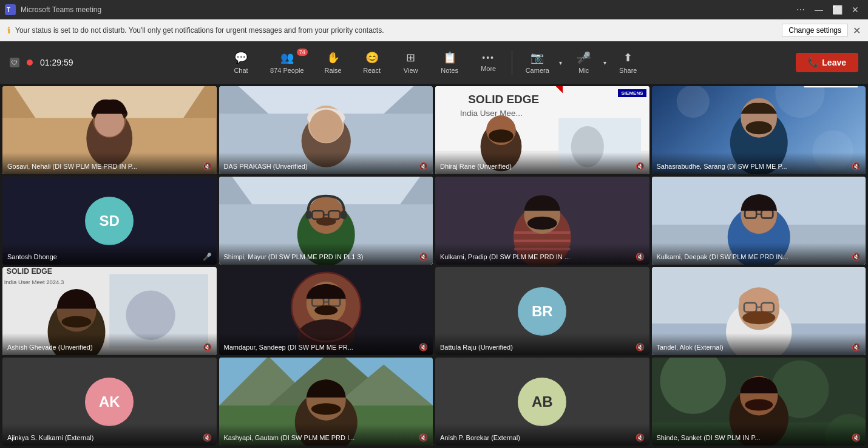 Image resolution: width=868 pixels, height=448 pixels. What do you see at coordinates (327, 163) in the screenshot?
I see `p2-label: DAS PRAKASH (Unverified) 🔇` at bounding box center [327, 163].